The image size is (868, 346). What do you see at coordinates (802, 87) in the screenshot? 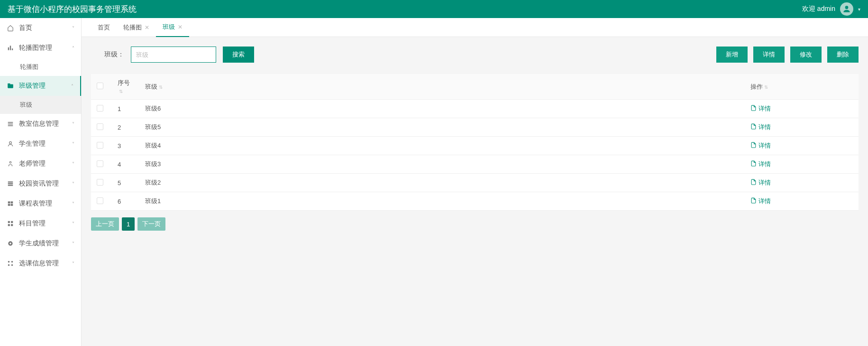
I see `col-header-action: 操作⇅` at bounding box center [802, 87].